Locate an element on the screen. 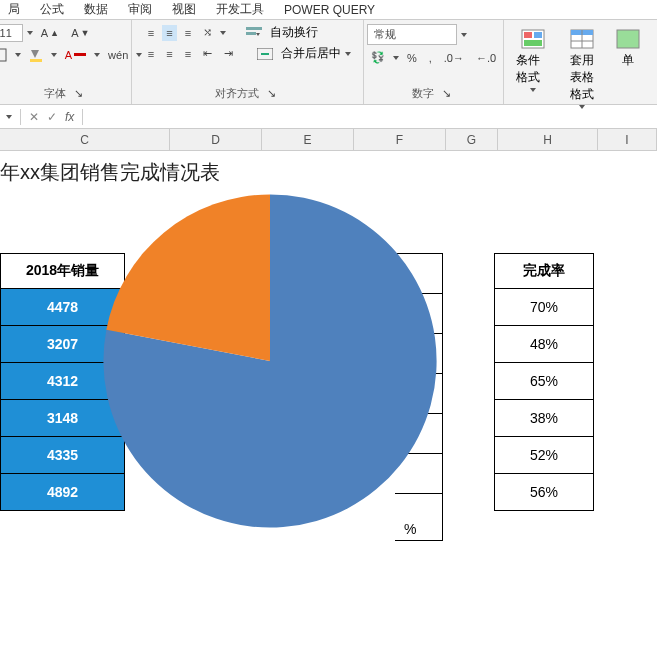 The image size is (657, 645). completion-header: 完成率 is located at coordinates (544, 271).